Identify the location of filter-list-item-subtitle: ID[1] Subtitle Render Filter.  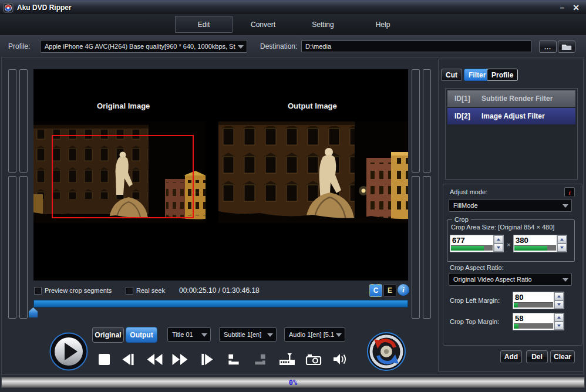
(511, 99).